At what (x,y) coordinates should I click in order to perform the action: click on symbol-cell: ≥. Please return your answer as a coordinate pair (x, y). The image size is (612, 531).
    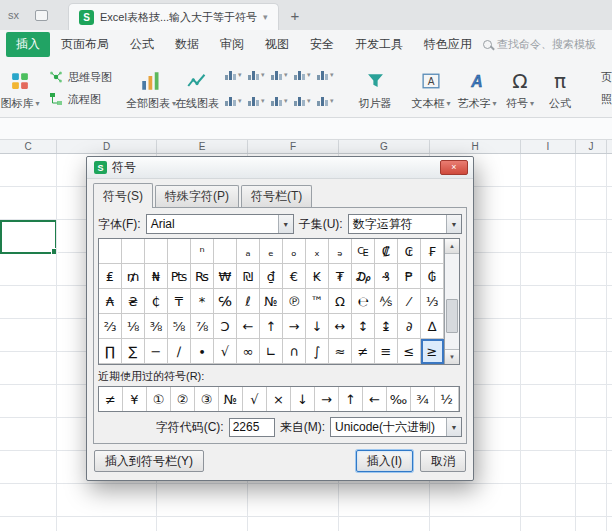
    Looking at the image, I should click on (432, 352).